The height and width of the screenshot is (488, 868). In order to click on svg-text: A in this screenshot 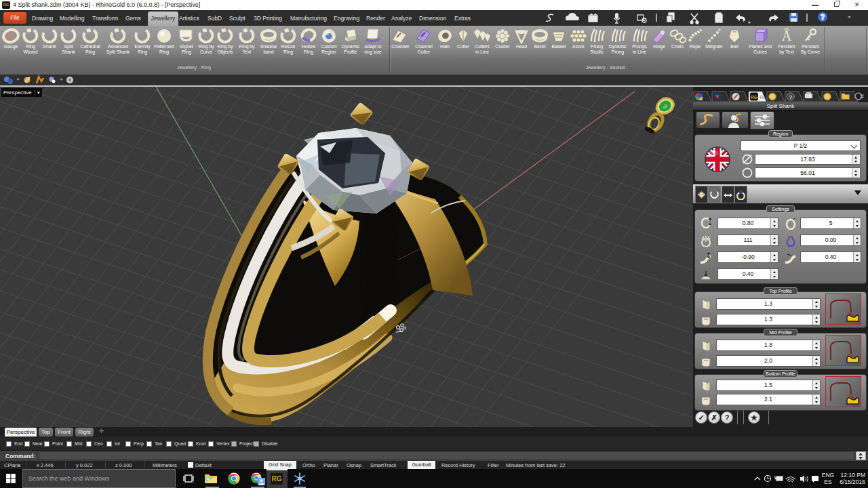, I will do `click(787, 36)`.